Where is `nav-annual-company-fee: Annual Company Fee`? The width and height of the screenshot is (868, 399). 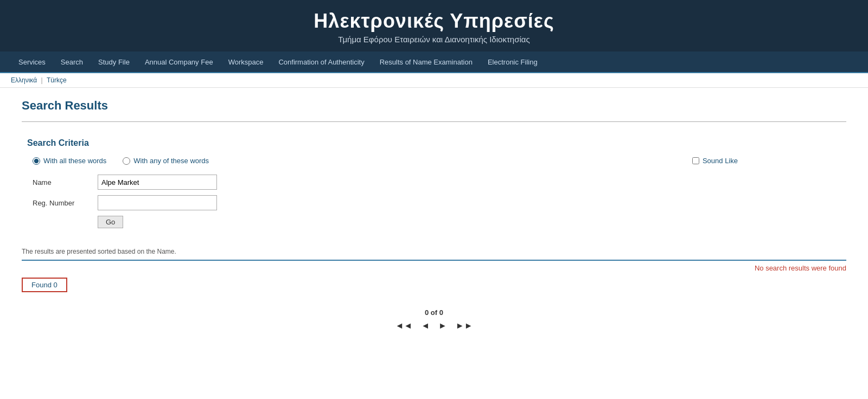
nav-annual-company-fee: Annual Company Fee is located at coordinates (179, 62).